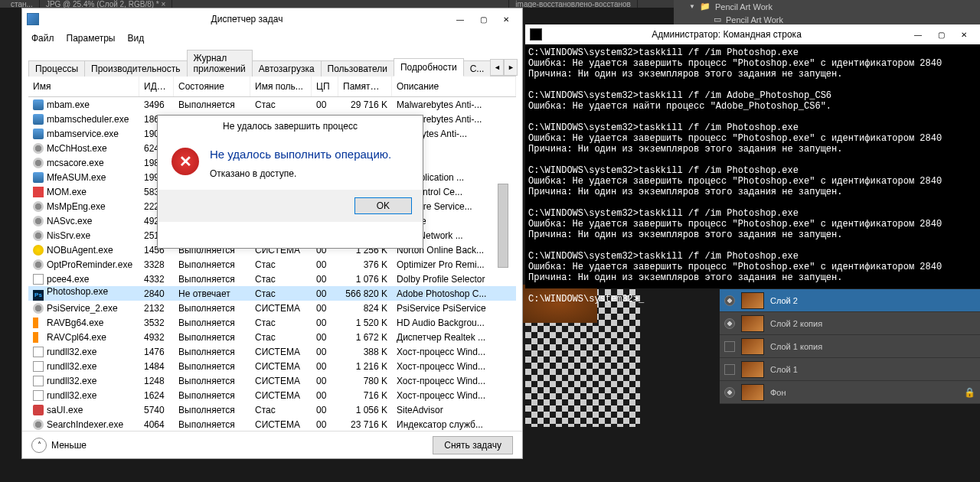 This screenshot has height=482, width=980. What do you see at coordinates (59, 445) in the screenshot?
I see `fewer-details-button: ˄ Меньше` at bounding box center [59, 445].